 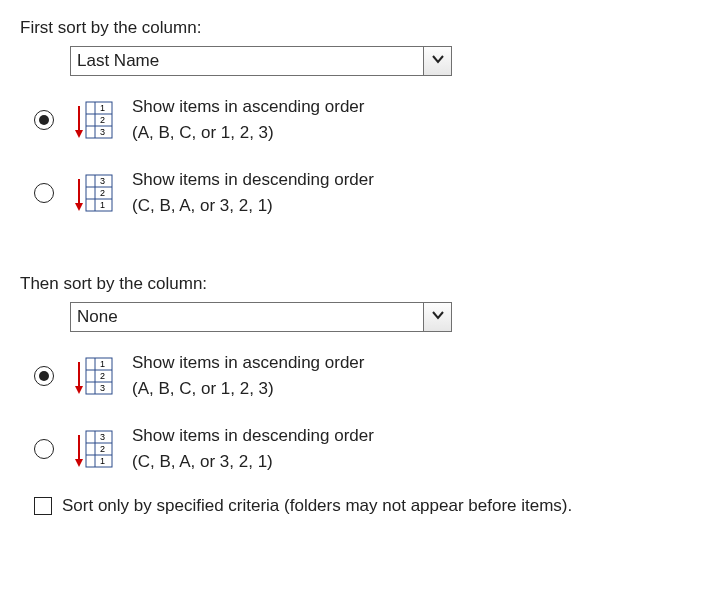 What do you see at coordinates (261, 317) in the screenshot?
I see `then-sort-dropdown: None` at bounding box center [261, 317].